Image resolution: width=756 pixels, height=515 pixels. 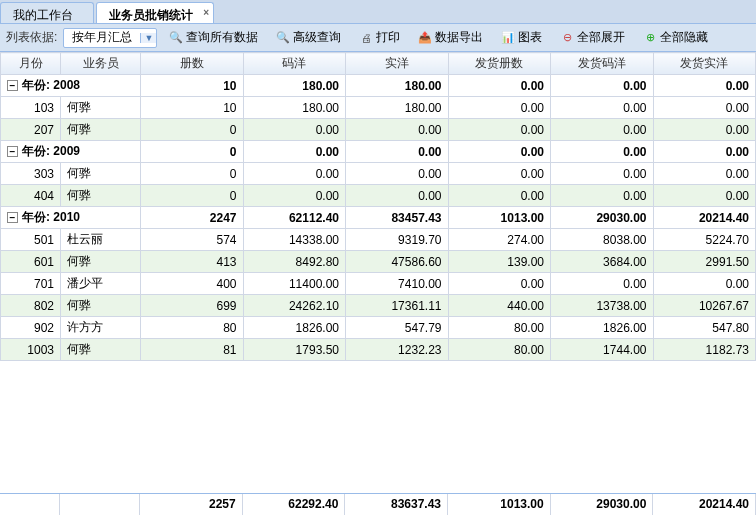 I want to click on chart-button: 📊 图表, so click(x=522, y=38).